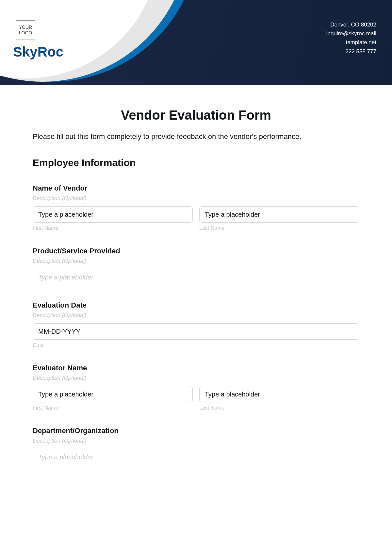  Describe the element at coordinates (279, 214) in the screenshot. I see `vendor-last-name-input` at that location.